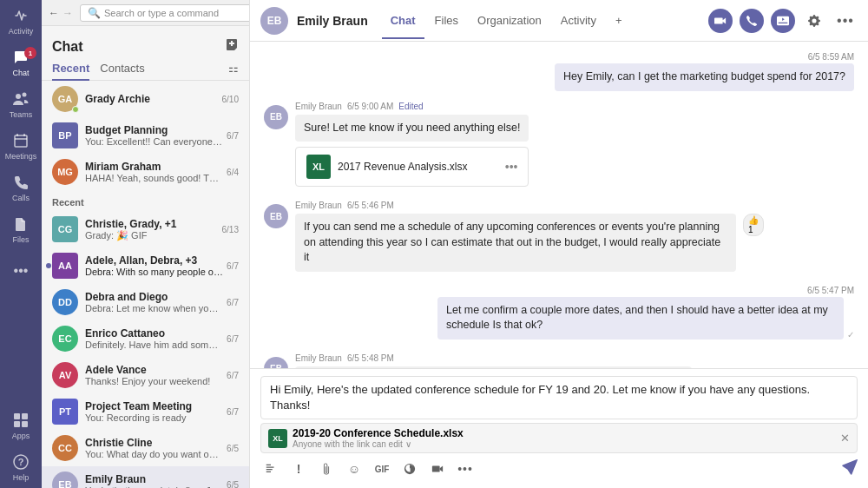 The height and width of the screenshot is (488, 868). What do you see at coordinates (529, 205) in the screenshot?
I see `msg-meta: Emily Braun 6/5 5:46 PM` at bounding box center [529, 205].